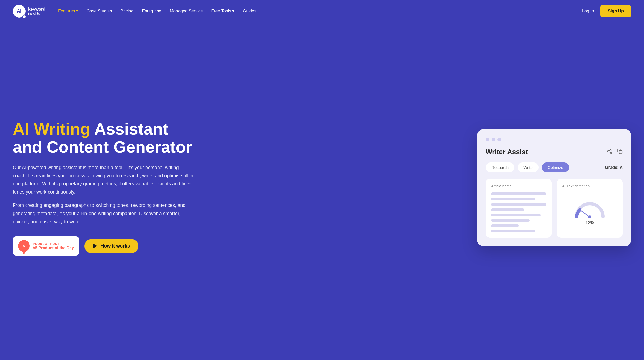  I want to click on signup-button: Sign Up, so click(616, 11).